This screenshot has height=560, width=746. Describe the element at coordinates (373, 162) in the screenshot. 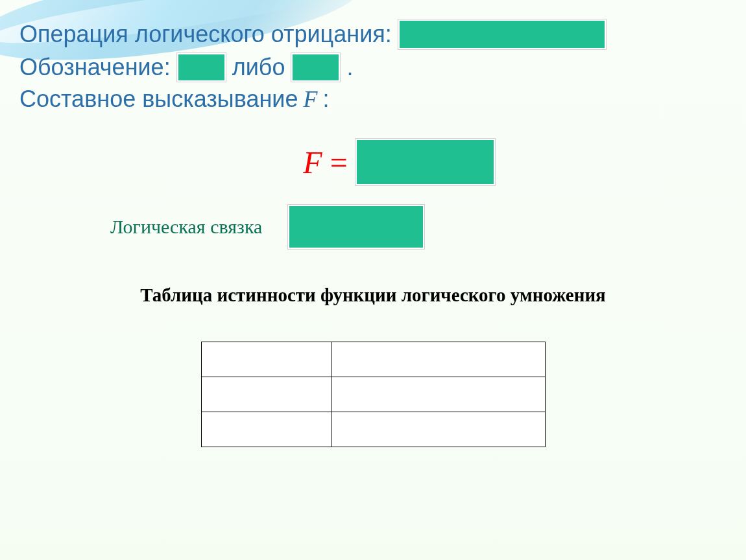

I see `formula-row: F =` at that location.